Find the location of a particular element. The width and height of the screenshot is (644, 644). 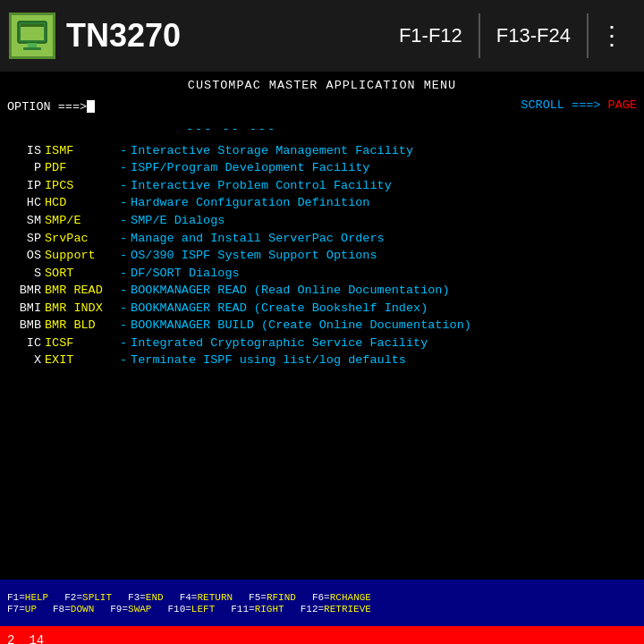

fkey-item: F8=DOWN is located at coordinates (73, 609).